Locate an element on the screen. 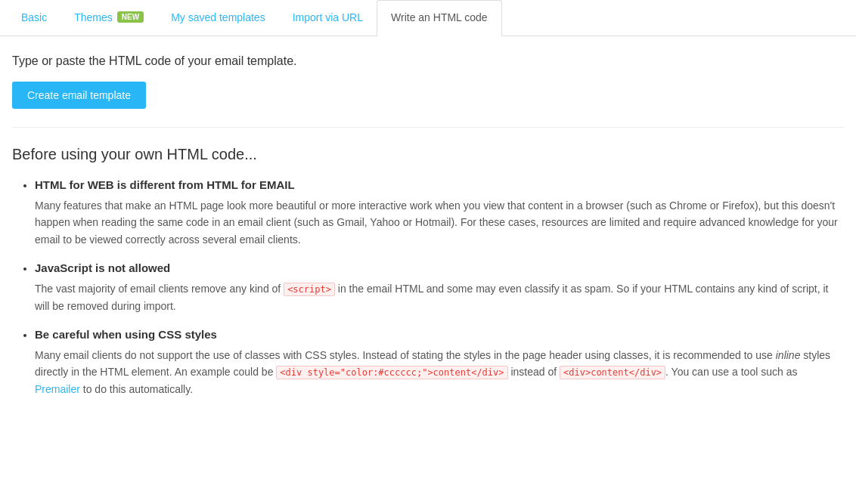 This screenshot has height=504, width=856. tab-import-url: Import via URL is located at coordinates (328, 18).